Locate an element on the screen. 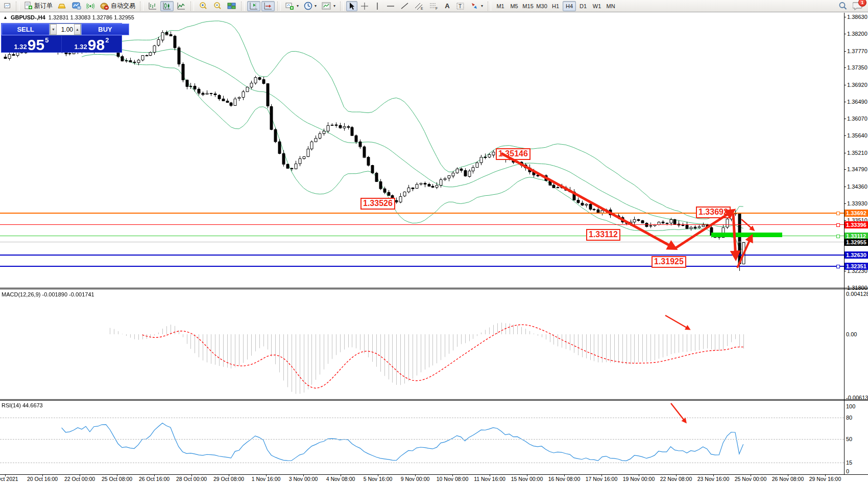 The height and width of the screenshot is (483, 868). candlestick-chart-button is located at coordinates (167, 6).